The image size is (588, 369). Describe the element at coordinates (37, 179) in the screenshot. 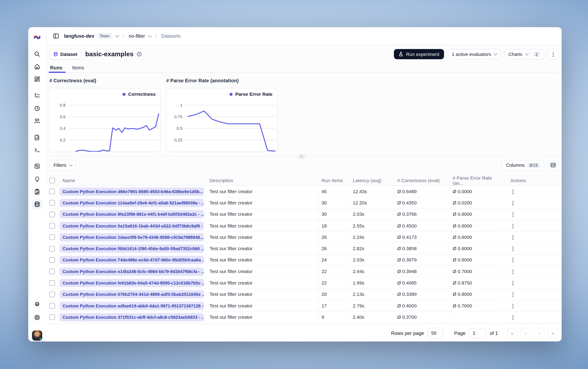

I see `evaluation-lightbulb-icon` at that location.